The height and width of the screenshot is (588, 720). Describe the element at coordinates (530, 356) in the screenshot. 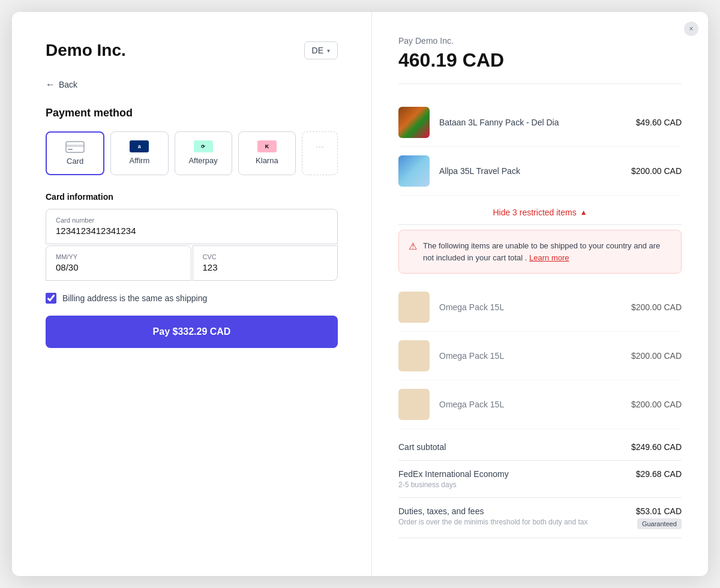

I see `restricted-item-name-1: Omega Pack 15L` at that location.